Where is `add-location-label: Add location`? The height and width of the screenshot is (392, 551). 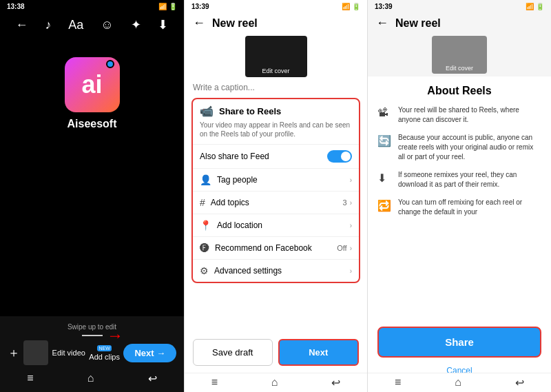
add-location-label: Add location is located at coordinates (240, 225).